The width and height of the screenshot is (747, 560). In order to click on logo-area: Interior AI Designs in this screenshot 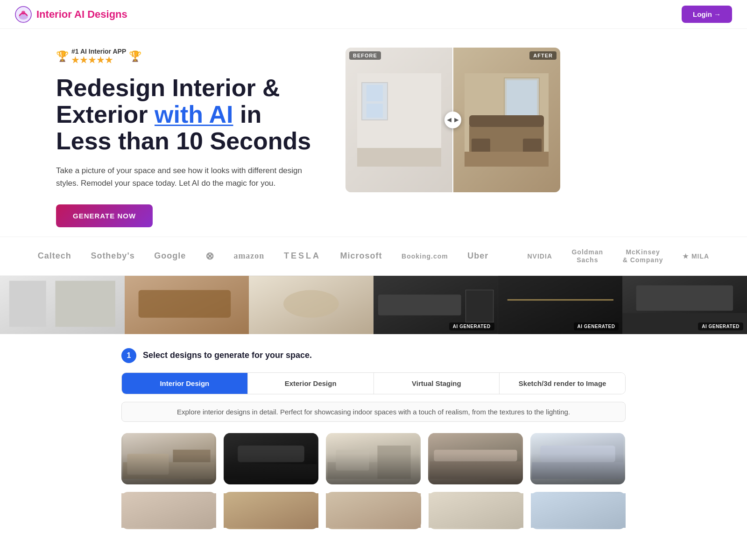, I will do `click(71, 14)`.